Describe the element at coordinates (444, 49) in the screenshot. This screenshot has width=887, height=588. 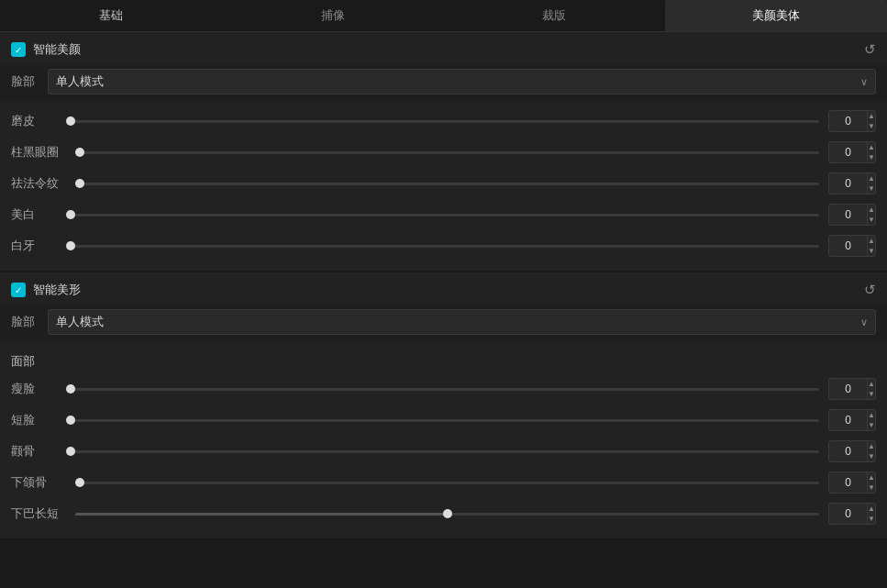
I see `face-beauty-header: ✓ 智能美颜 ↺` at that location.